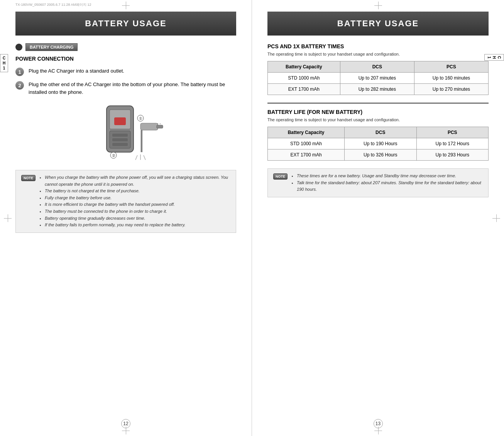  Describe the element at coordinates (126, 133) in the screenshot. I see `phone-svg: ① ②` at that location.